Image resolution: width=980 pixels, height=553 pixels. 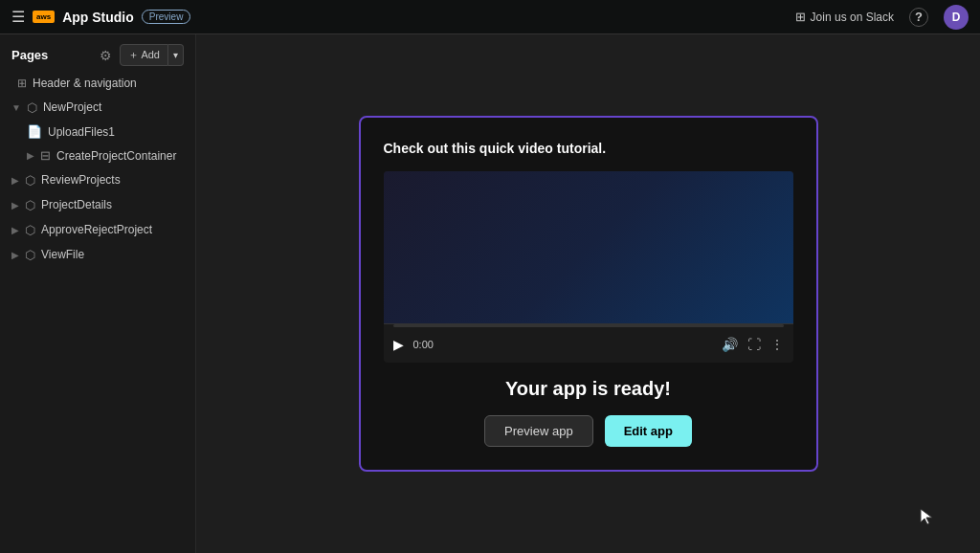 What do you see at coordinates (589, 388) in the screenshot?
I see `app-ready-heading: Your app is ready!` at bounding box center [589, 388].